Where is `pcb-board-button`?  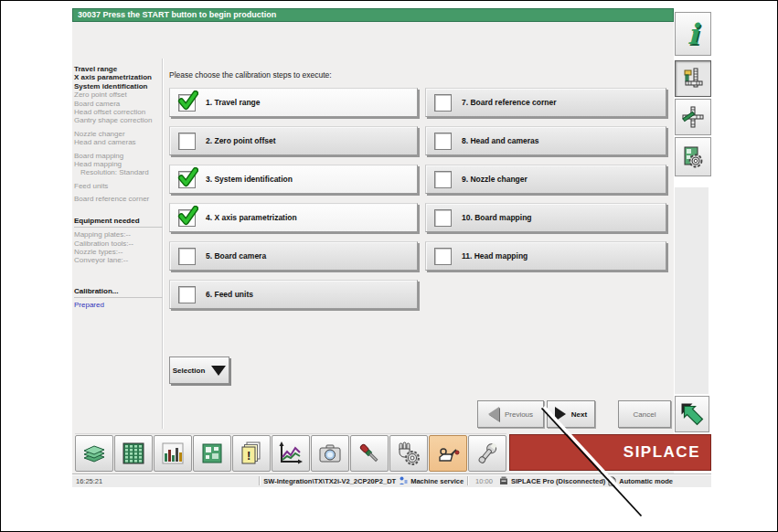
pcb-board-button is located at coordinates (212, 453).